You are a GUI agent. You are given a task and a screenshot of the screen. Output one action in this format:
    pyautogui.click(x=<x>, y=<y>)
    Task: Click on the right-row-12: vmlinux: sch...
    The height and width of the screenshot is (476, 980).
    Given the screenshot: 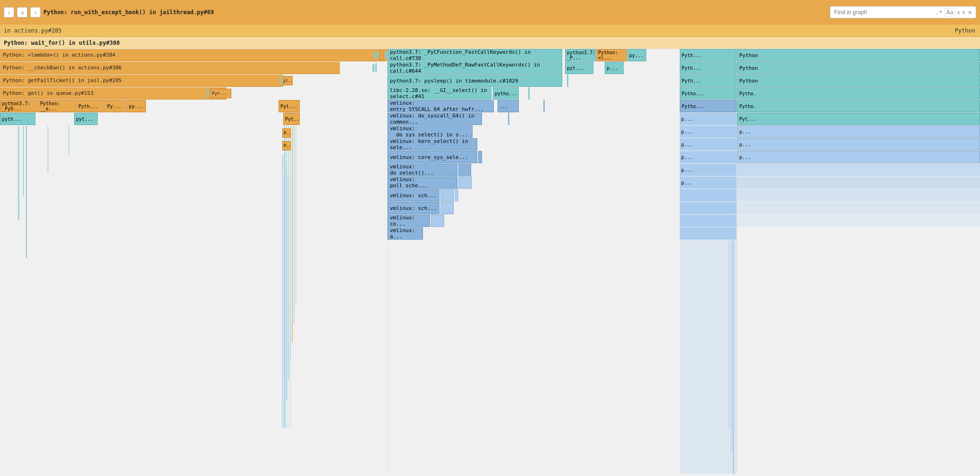 What is the action you would take?
    pyautogui.click(x=562, y=208)
    